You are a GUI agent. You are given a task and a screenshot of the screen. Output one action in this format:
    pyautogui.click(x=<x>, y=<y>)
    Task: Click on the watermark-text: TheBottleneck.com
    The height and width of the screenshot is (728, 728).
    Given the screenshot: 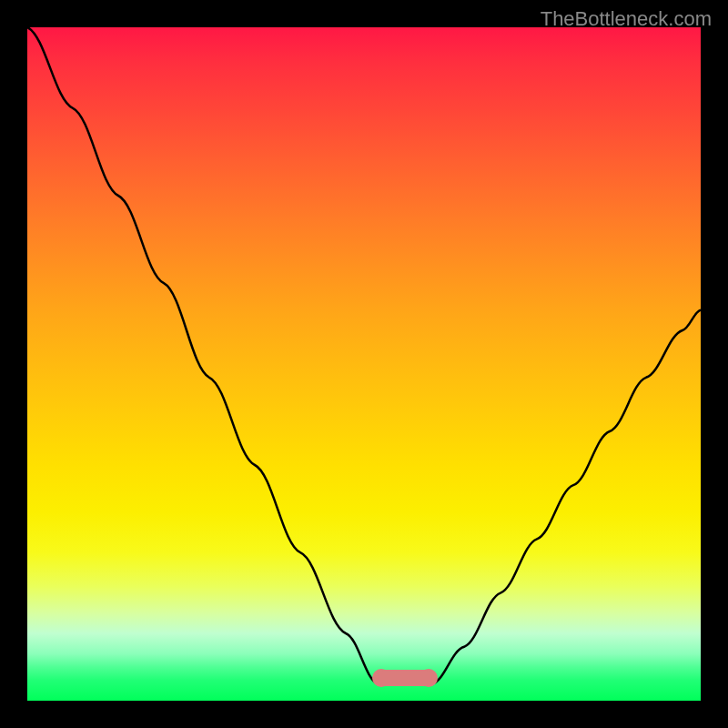 What is the action you would take?
    pyautogui.click(x=626, y=19)
    